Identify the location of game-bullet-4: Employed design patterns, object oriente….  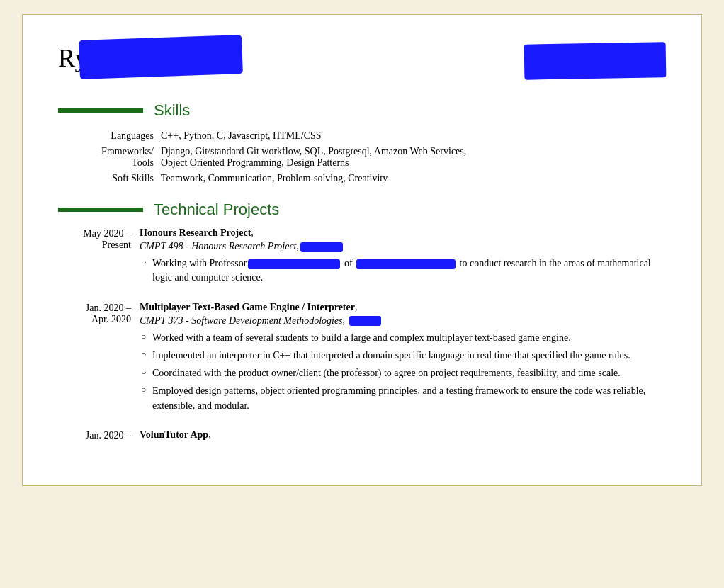
(402, 398).